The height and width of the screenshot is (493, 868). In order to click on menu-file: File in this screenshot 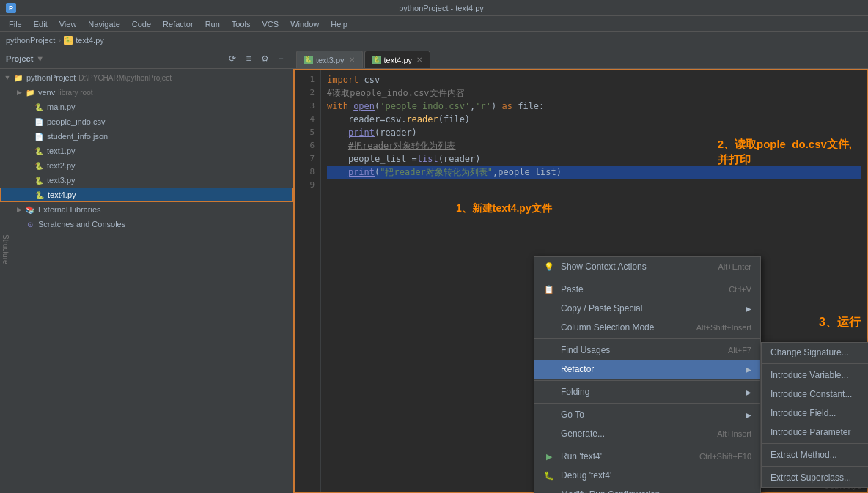, I will do `click(15, 24)`.